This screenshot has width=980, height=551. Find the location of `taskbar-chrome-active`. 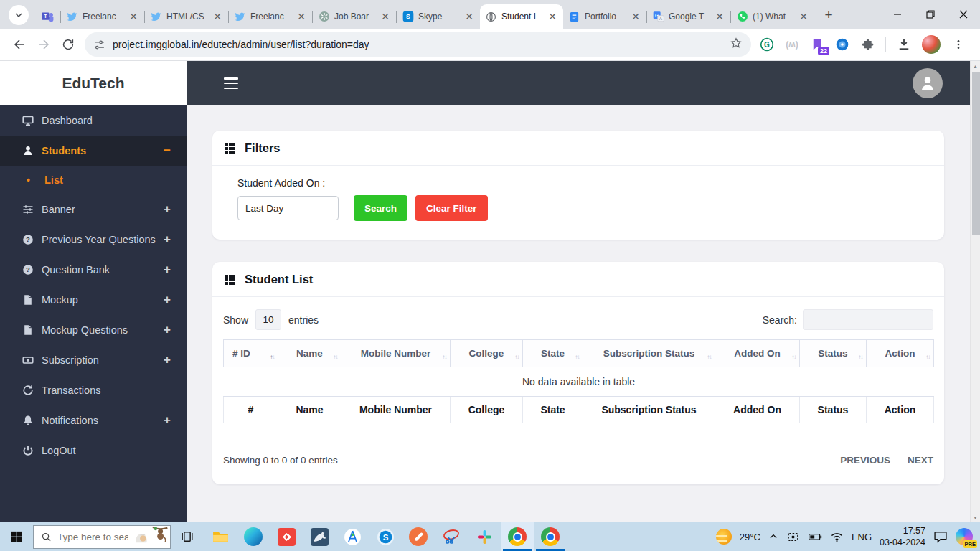

taskbar-chrome-active is located at coordinates (517, 537).